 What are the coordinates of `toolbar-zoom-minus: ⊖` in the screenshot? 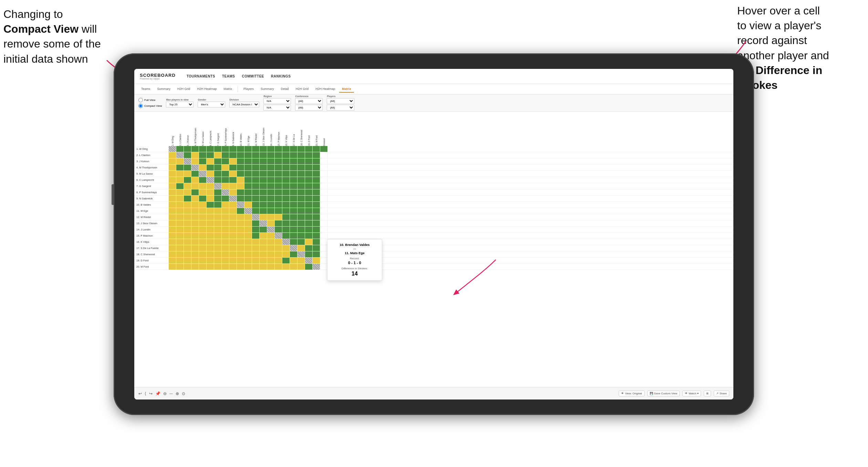 It's located at (165, 394).